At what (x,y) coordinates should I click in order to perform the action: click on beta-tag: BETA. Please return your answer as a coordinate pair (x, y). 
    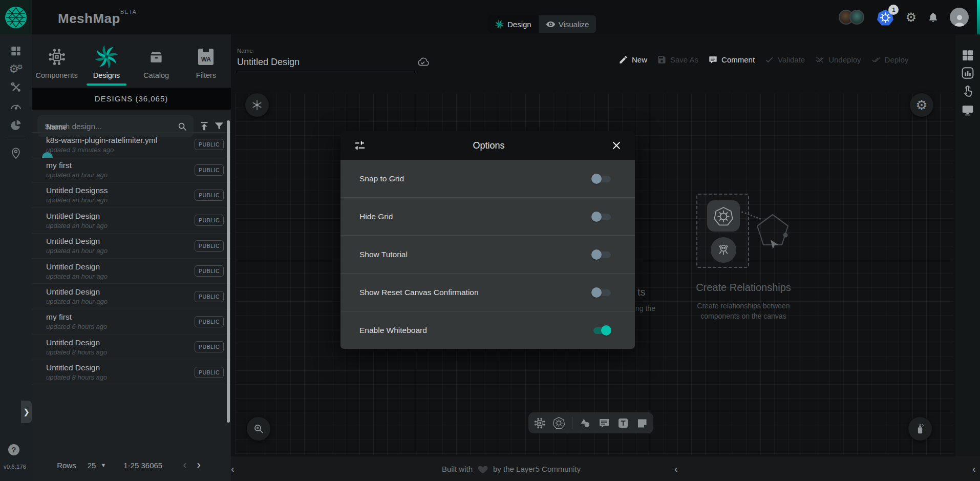
    Looking at the image, I should click on (129, 12).